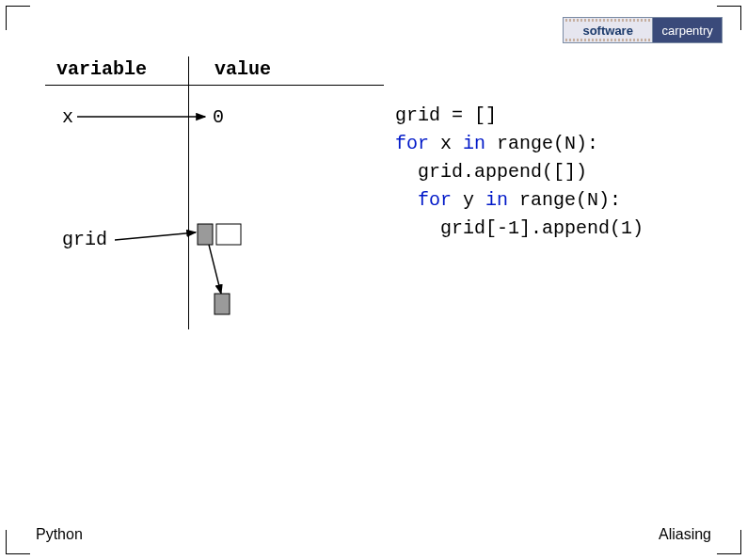  I want to click on code-block: grid = [] for x in range(N): grid.append…, so click(519, 172).